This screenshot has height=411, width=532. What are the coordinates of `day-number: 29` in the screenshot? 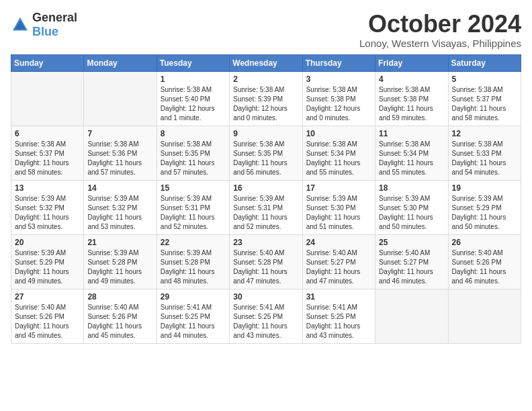 It's located at (193, 297).